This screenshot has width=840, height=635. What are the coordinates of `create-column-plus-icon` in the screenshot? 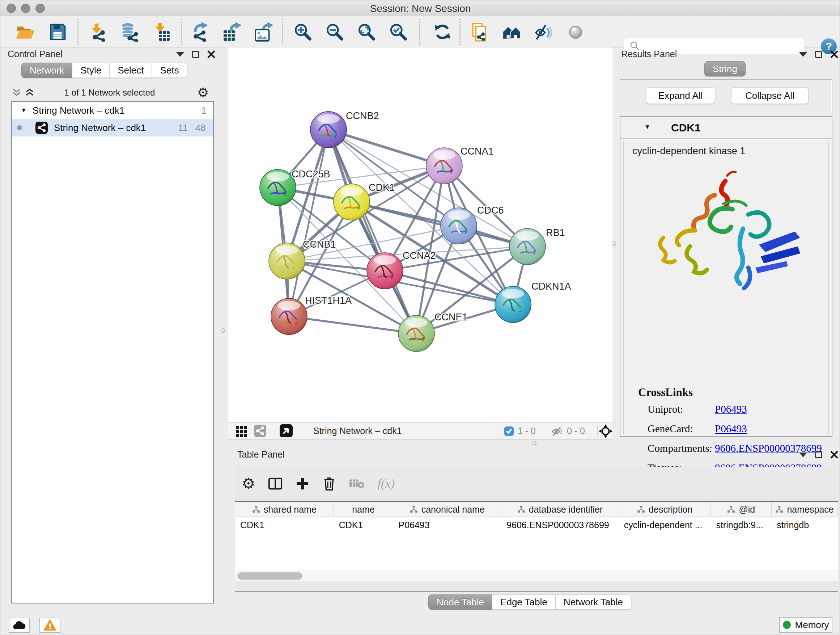 It's located at (302, 484).